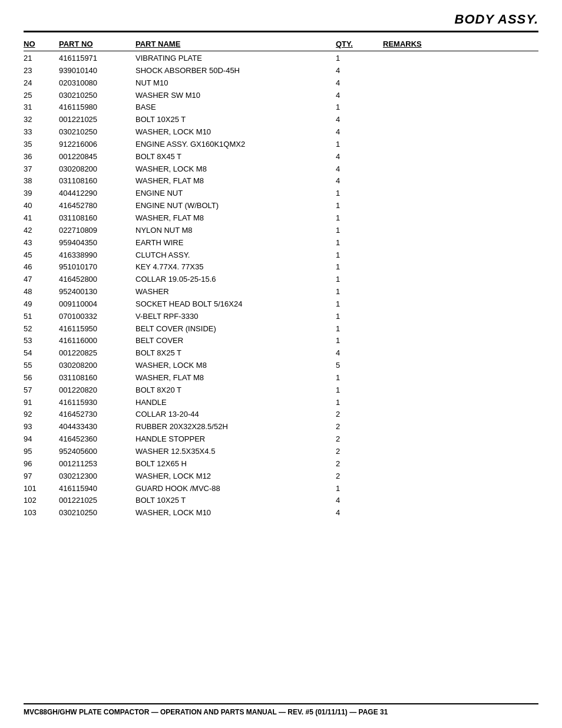 Image resolution: width=562 pixels, height=728 pixels. What do you see at coordinates (236, 378) in the screenshot?
I see `cell-26-2: WASHER, FLAT M8` at bounding box center [236, 378].